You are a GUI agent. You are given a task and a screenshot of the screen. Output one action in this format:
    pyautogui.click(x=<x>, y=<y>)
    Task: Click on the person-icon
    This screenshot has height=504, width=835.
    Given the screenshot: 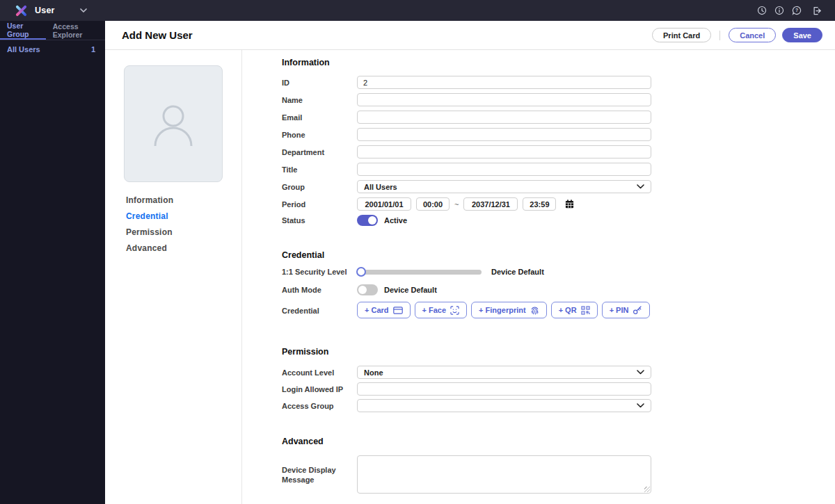 What is the action you would take?
    pyautogui.click(x=173, y=124)
    